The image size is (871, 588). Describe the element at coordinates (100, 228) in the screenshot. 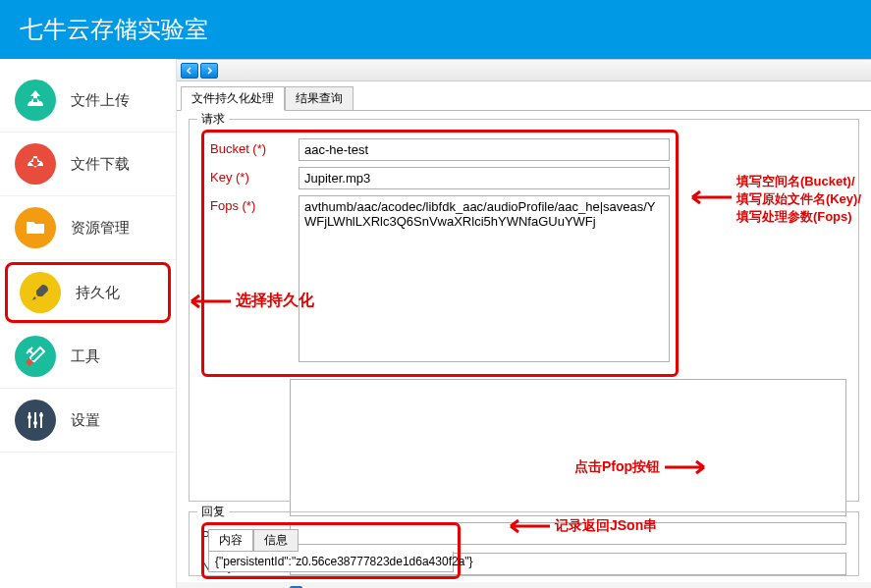

I see `sidebar-item-label: 资源管理` at that location.